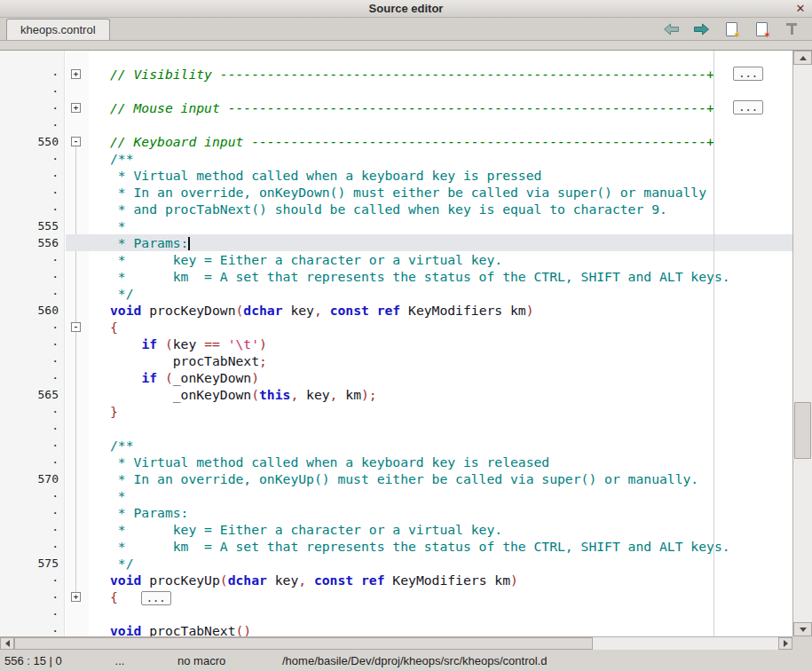 The height and width of the screenshot is (671, 812). Describe the element at coordinates (396, 108) in the screenshot. I see `code-line: ·+// Mouse input -----------------------…` at that location.